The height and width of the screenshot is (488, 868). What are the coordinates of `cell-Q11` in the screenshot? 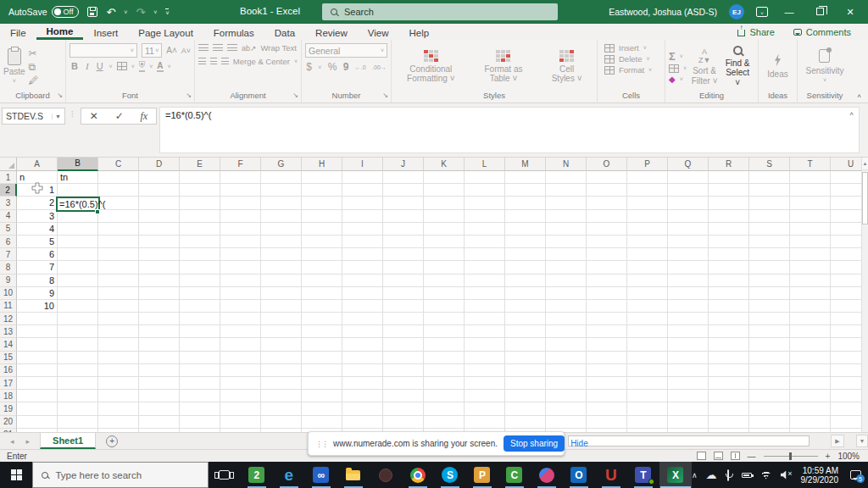 It's located at (688, 307).